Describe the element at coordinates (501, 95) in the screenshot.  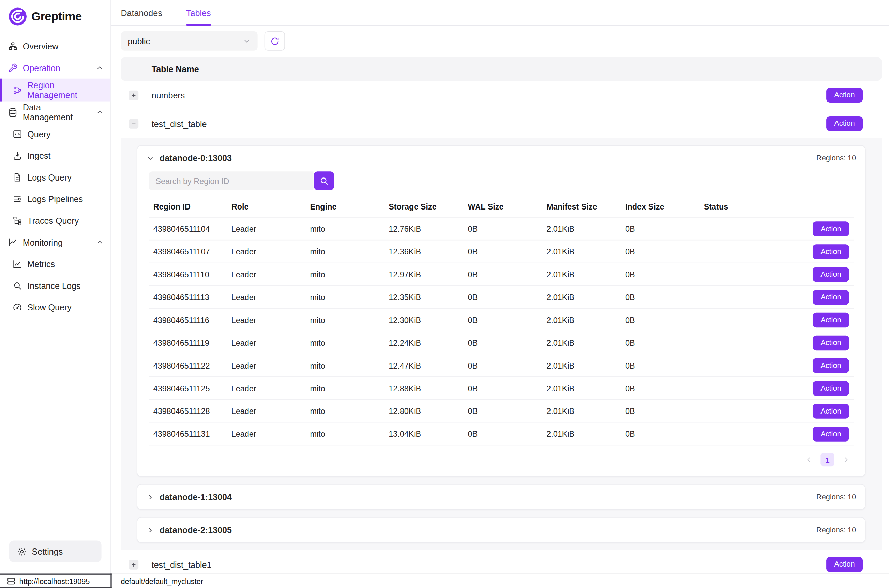
I see `table-row-numbers: numbers Action` at that location.